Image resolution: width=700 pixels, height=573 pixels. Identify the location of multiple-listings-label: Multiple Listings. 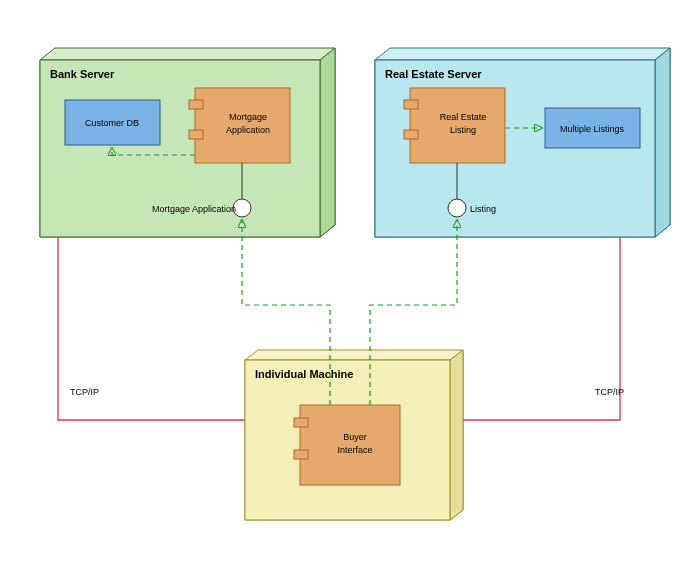
(592, 129).